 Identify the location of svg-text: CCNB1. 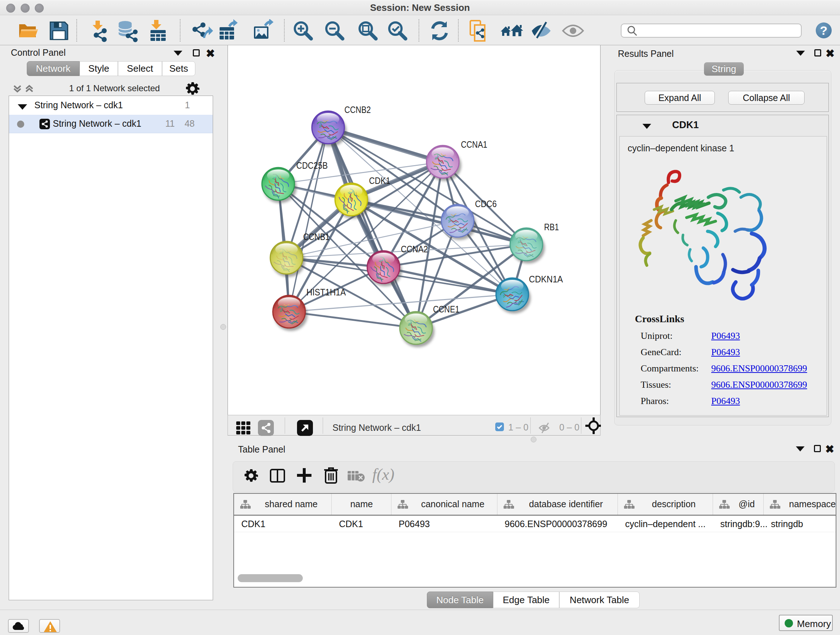
(316, 237).